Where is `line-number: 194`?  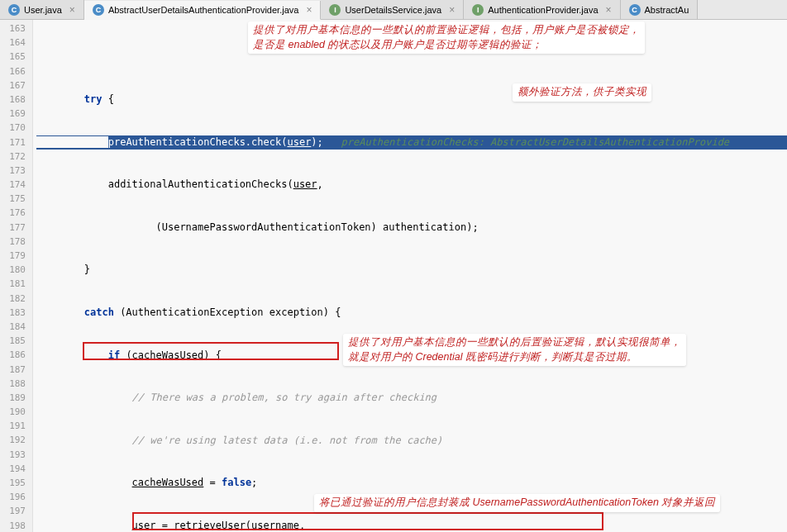 line-number: 194 is located at coordinates (13, 469).